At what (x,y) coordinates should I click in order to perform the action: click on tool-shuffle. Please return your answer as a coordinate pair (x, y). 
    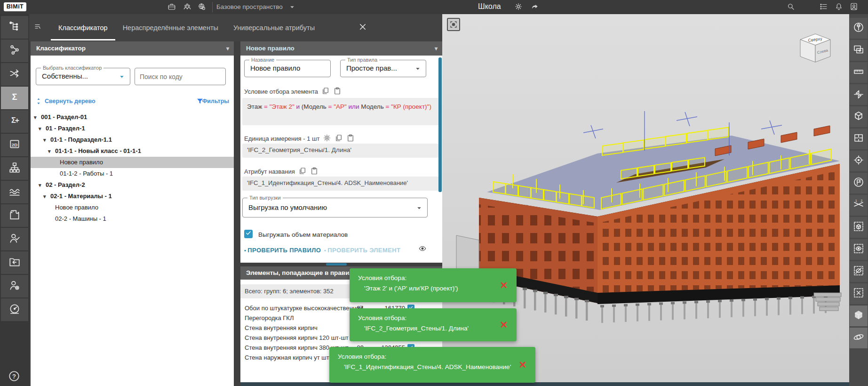
    Looking at the image, I should click on (15, 74).